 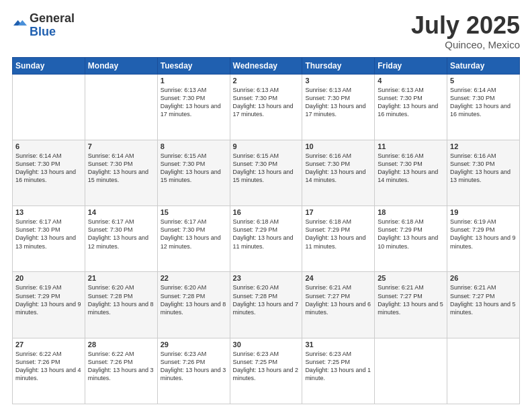 I want to click on calendar-cell: 22Sunrise: 6:20 AM Sunset: 7:28 PM Dayli…, so click(x=193, y=305).